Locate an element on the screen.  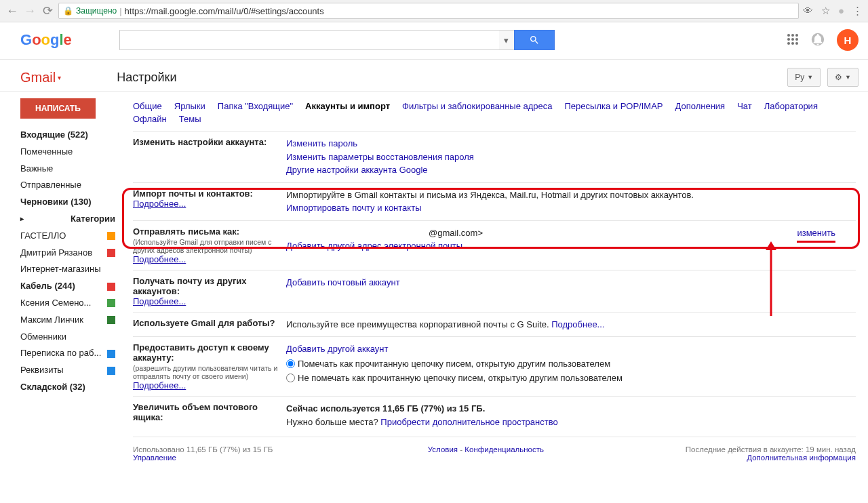
row-gsuite: Используете Gmail для работы? Используйт… is located at coordinates (494, 324).